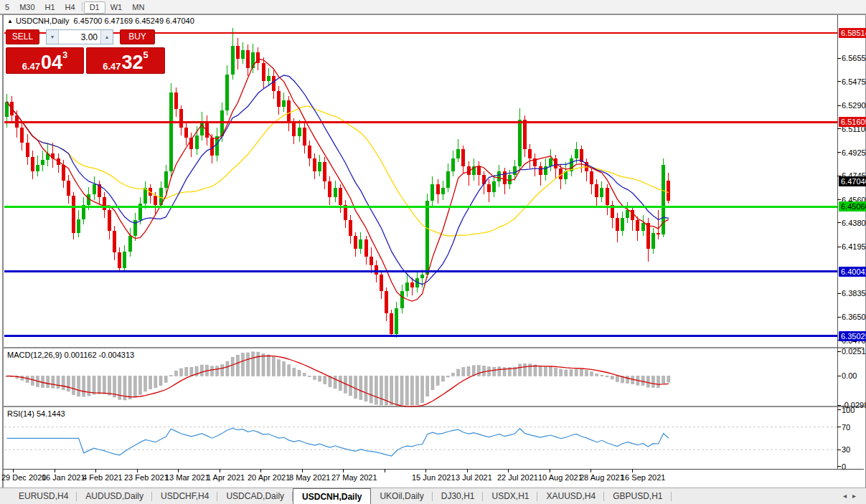 The height and width of the screenshot is (504, 866). I want to click on chart-info-line: ▲USDCNH,Daily 6.45700 6.47169 6.45249 6.…, so click(100, 21).